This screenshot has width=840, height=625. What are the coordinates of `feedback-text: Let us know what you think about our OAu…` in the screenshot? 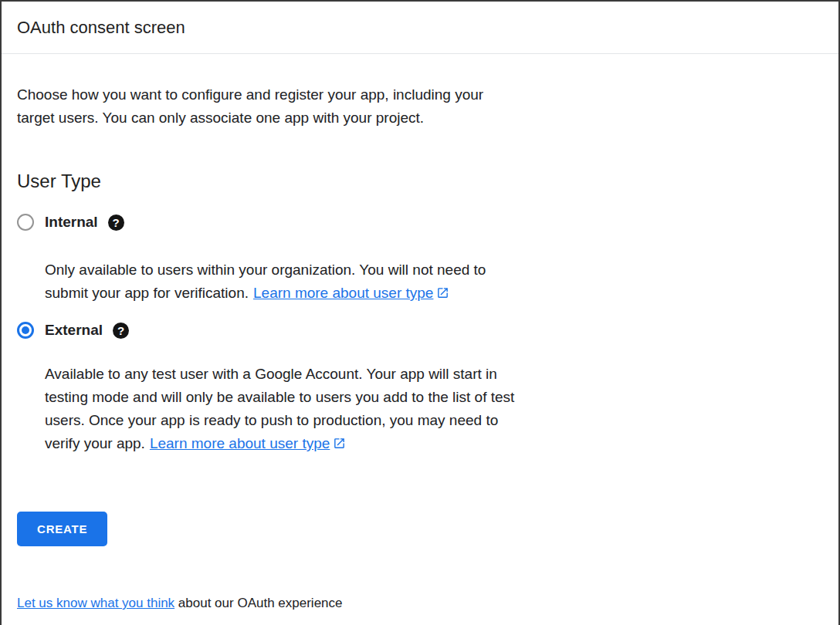 It's located at (420, 603).